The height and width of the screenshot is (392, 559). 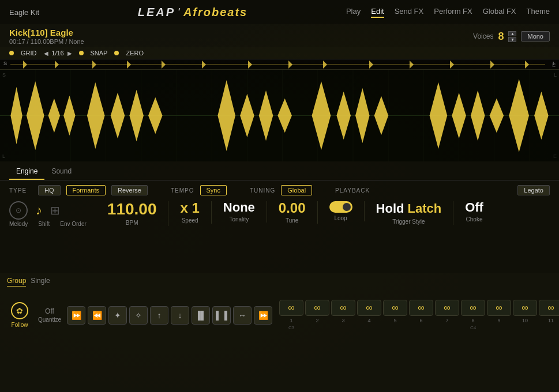 I want to click on step-7: ∞, so click(x=447, y=308).